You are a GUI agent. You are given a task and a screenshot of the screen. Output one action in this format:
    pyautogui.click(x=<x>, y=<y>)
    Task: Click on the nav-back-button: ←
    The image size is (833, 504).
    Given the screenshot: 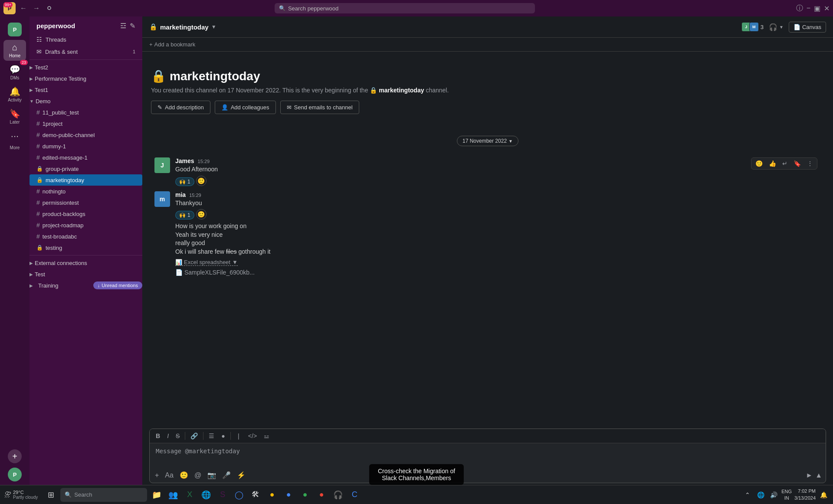 What is the action you would take?
    pyautogui.click(x=23, y=8)
    